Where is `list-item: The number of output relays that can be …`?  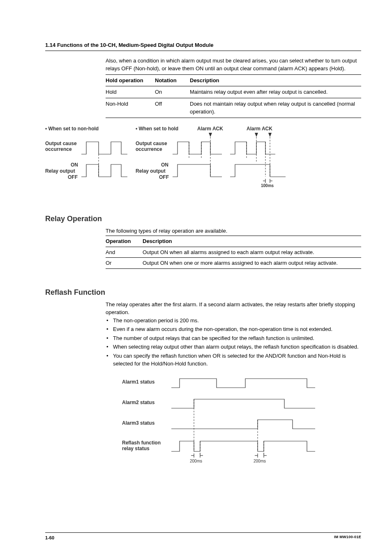
list-item: The number of output relays that can be … is located at coordinates (233, 338).